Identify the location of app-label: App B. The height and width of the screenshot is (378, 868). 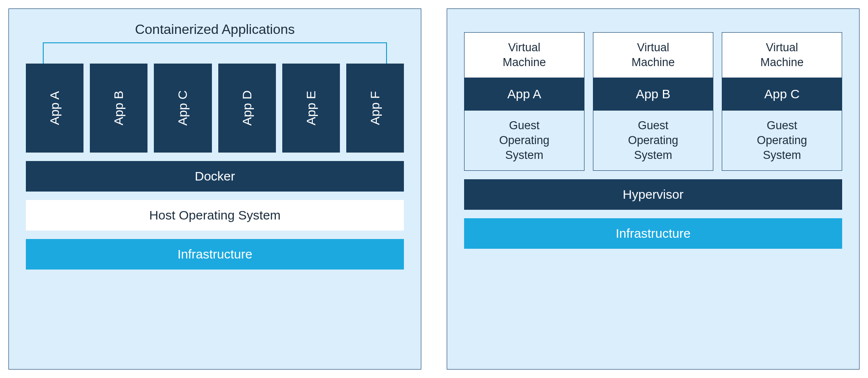
(119, 108).